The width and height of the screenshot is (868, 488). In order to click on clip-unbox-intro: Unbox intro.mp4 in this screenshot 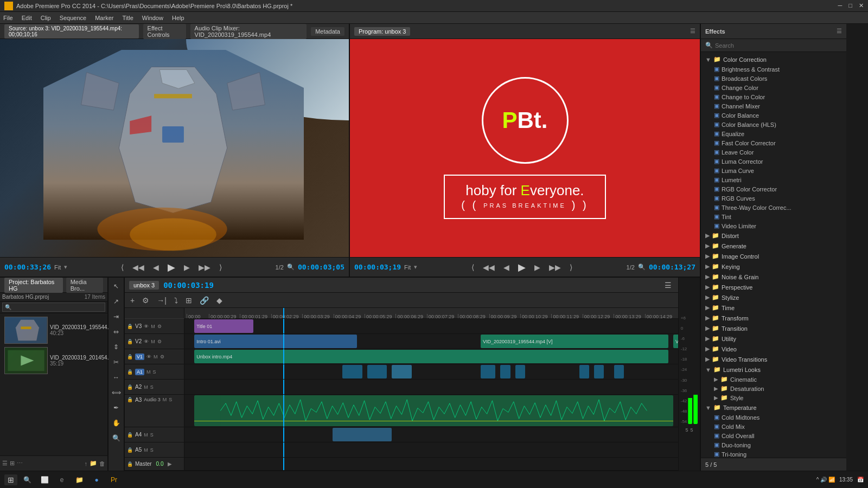, I will do `click(431, 357)`.